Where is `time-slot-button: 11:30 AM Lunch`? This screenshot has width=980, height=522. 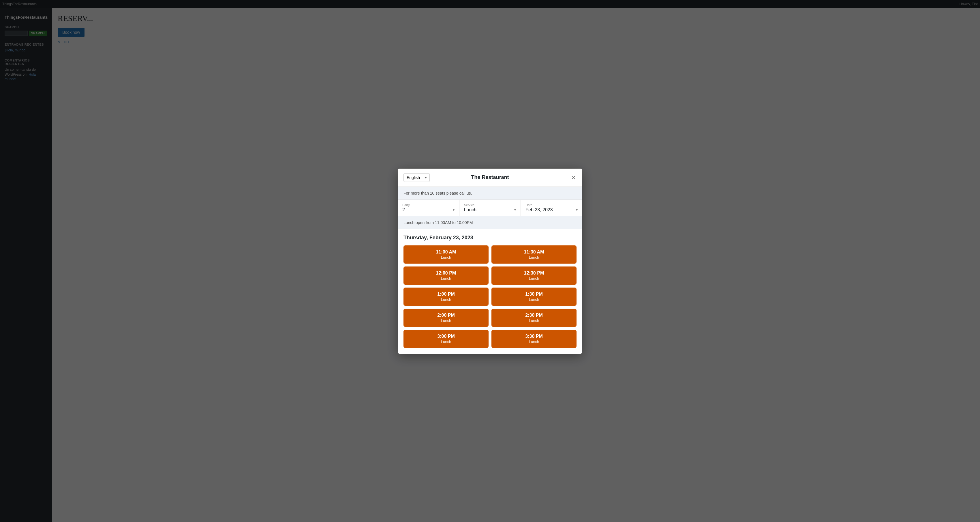
time-slot-button: 11:30 AM Lunch is located at coordinates (534, 254).